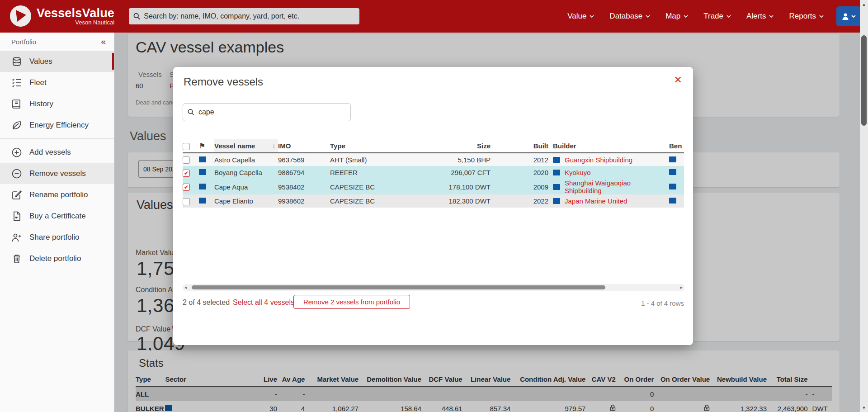  Describe the element at coordinates (55, 259) in the screenshot. I see `sidebar-item-label: Delete portfolio` at that location.